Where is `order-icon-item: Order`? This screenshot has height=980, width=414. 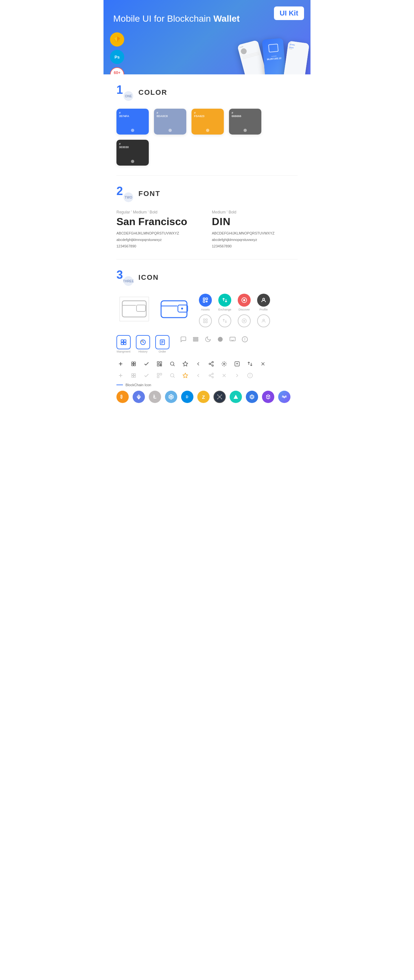
order-icon-item: Order is located at coordinates (162, 344).